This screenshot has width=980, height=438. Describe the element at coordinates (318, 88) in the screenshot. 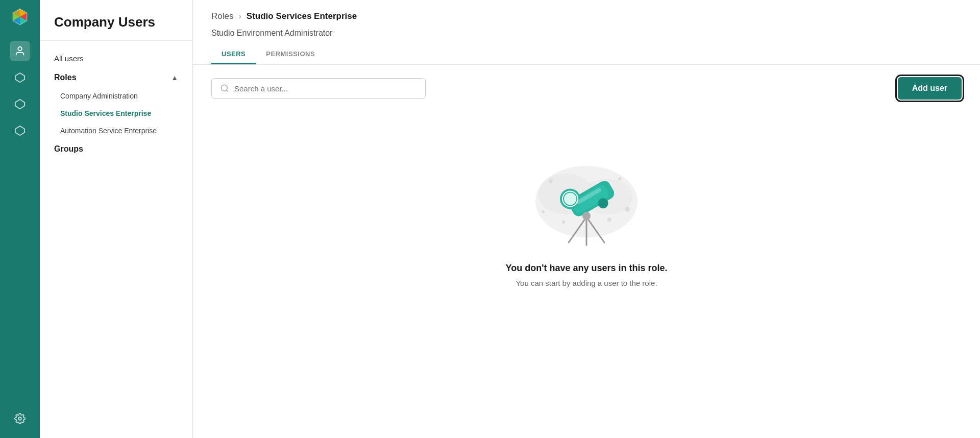

I see `search-box` at that location.